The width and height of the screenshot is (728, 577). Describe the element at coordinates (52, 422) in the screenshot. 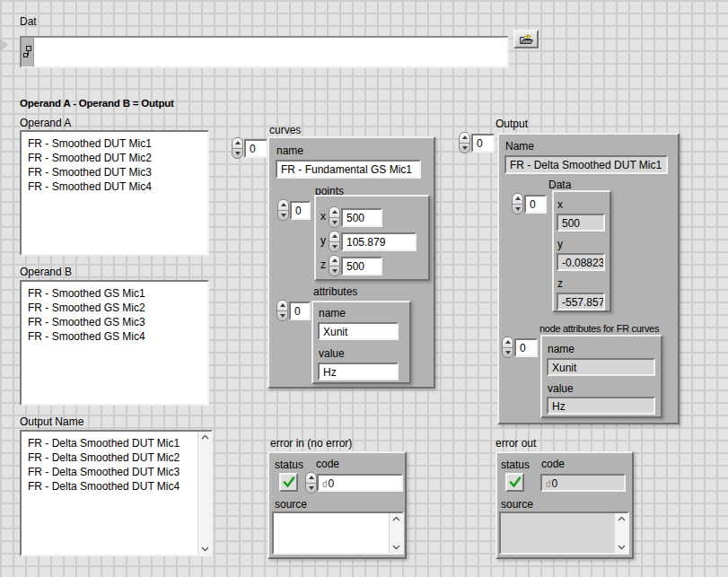

I see `output-name-label: Output Name` at that location.